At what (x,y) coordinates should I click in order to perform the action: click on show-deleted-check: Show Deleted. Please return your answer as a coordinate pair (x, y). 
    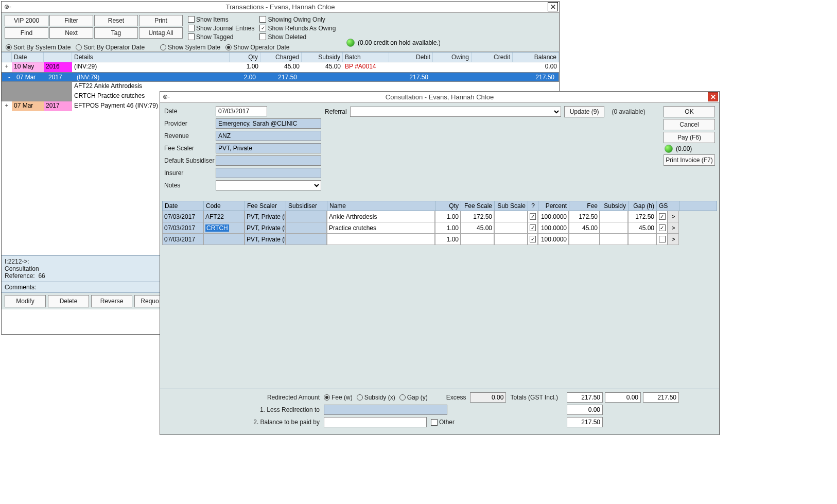
    Looking at the image, I should click on (298, 37).